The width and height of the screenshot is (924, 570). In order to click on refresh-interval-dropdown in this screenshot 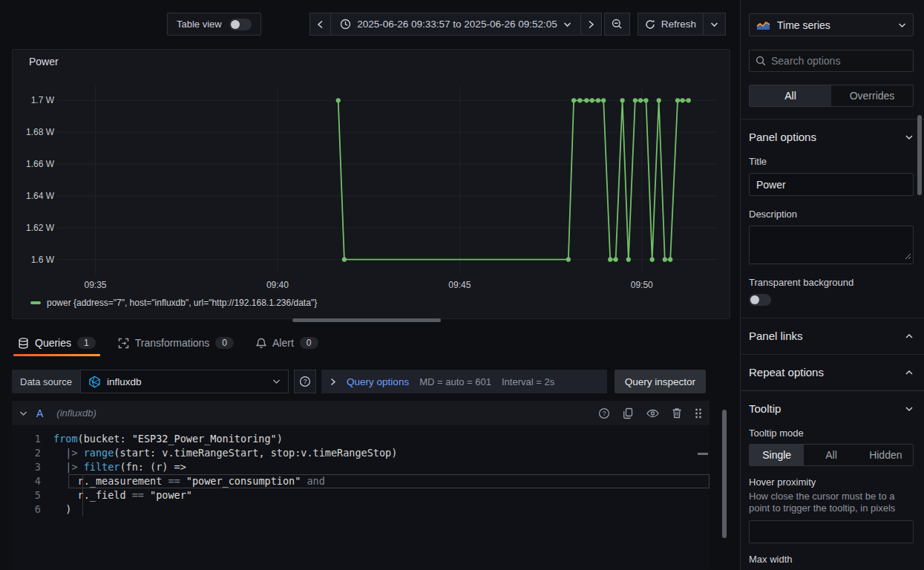, I will do `click(714, 24)`.